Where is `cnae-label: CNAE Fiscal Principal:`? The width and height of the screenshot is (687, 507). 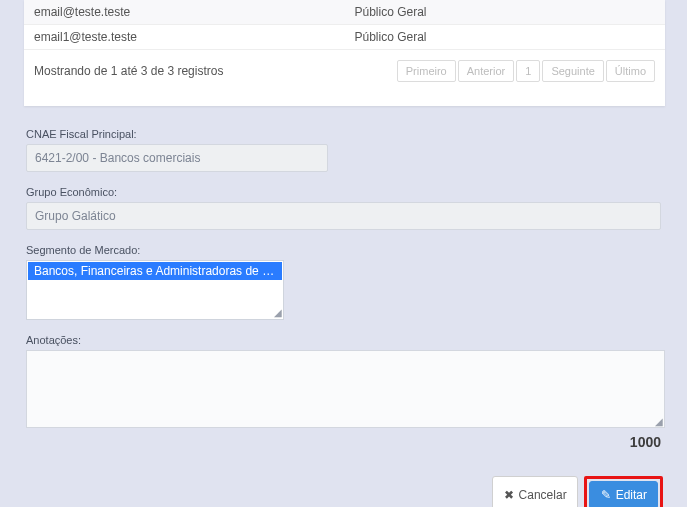 cnae-label: CNAE Fiscal Principal: is located at coordinates (346, 134).